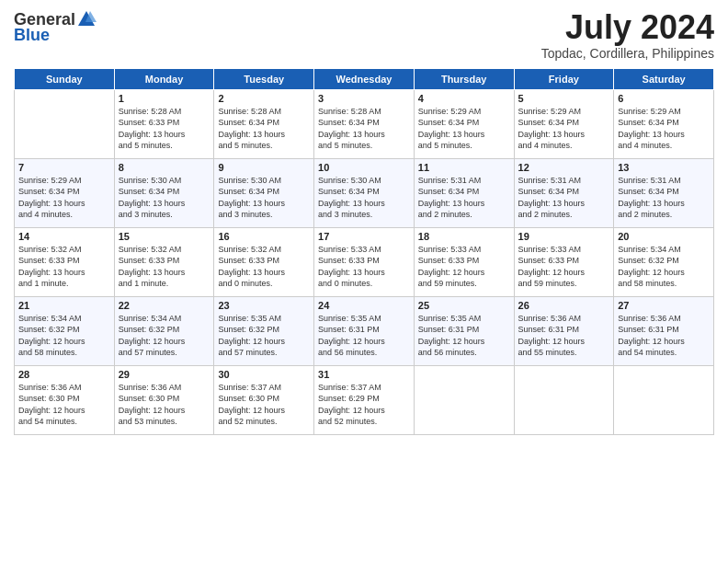 The width and height of the screenshot is (728, 563). I want to click on weekday-header-saturday: Saturday, so click(664, 79).